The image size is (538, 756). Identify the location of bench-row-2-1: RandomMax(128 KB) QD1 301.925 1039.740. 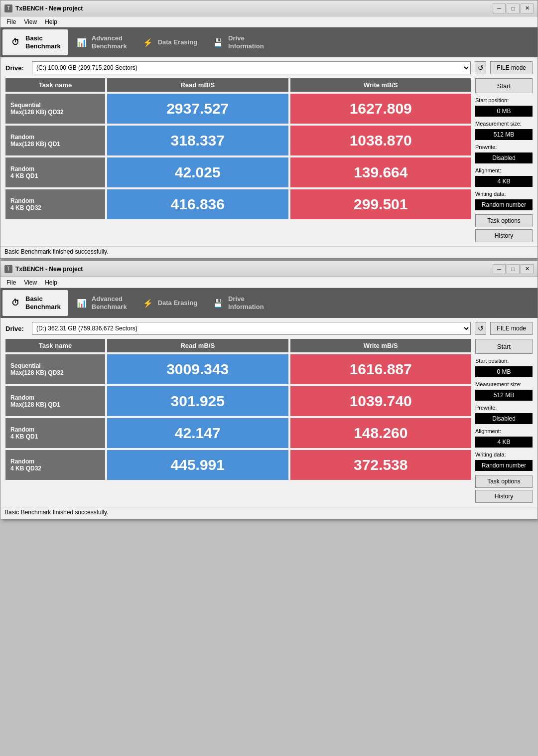
(238, 401).